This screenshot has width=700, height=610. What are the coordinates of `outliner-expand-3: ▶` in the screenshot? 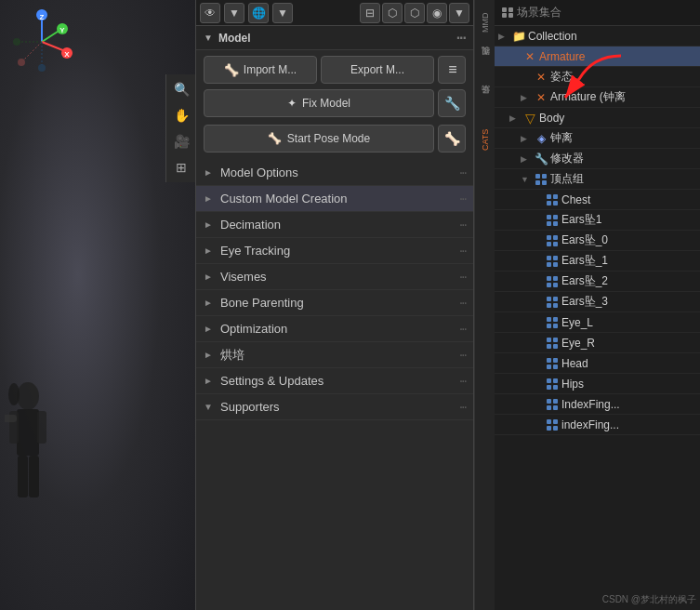 It's located at (526, 98).